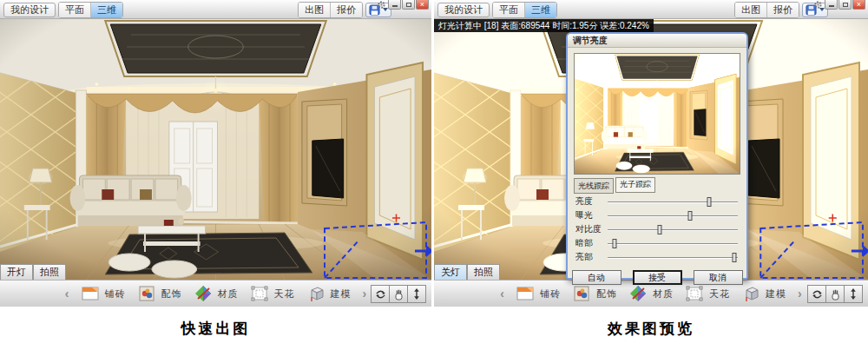 Image resolution: width=868 pixels, height=350 pixels. I want to click on render-output-button-left: 出图, so click(314, 10).